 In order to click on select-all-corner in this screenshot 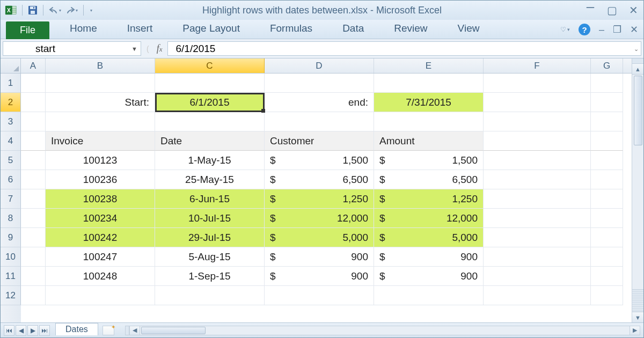, I will do `click(11, 65)`.